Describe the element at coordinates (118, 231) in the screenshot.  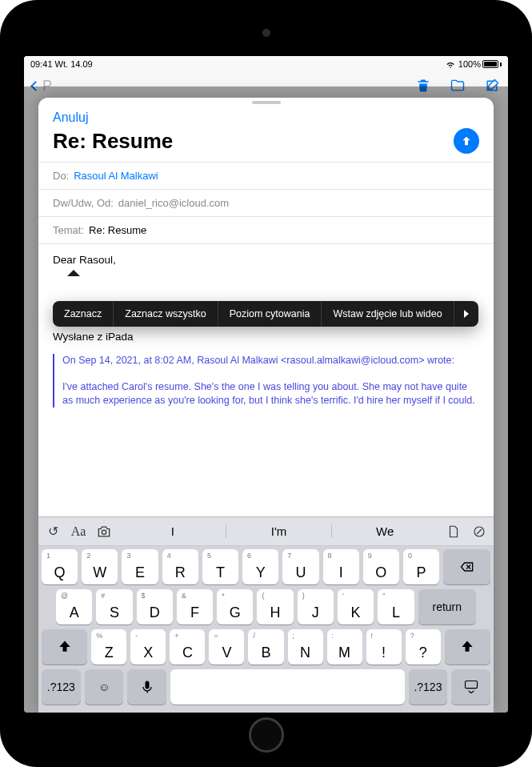
I see `subject-value: Re: Resume` at that location.